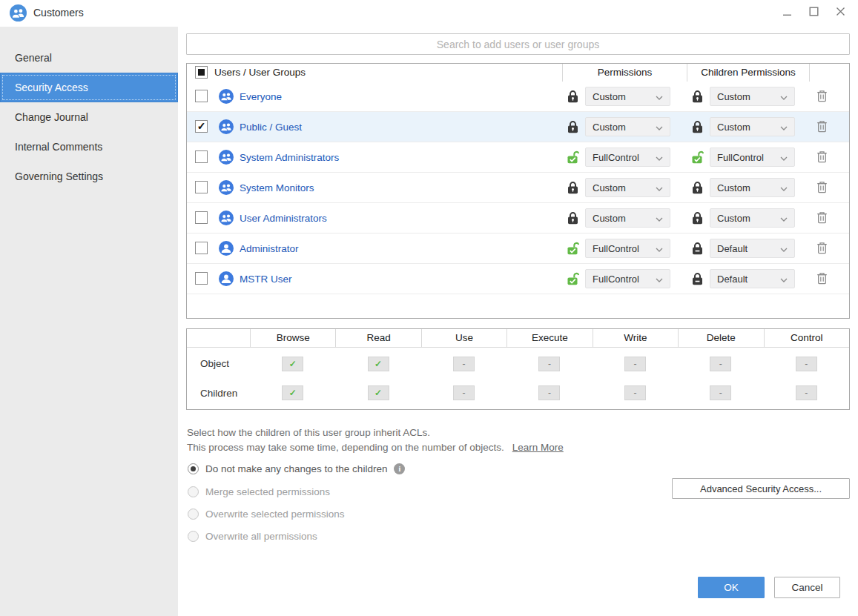  What do you see at coordinates (297, 468) in the screenshot?
I see `radio-label: Do not make any changes to the children` at bounding box center [297, 468].